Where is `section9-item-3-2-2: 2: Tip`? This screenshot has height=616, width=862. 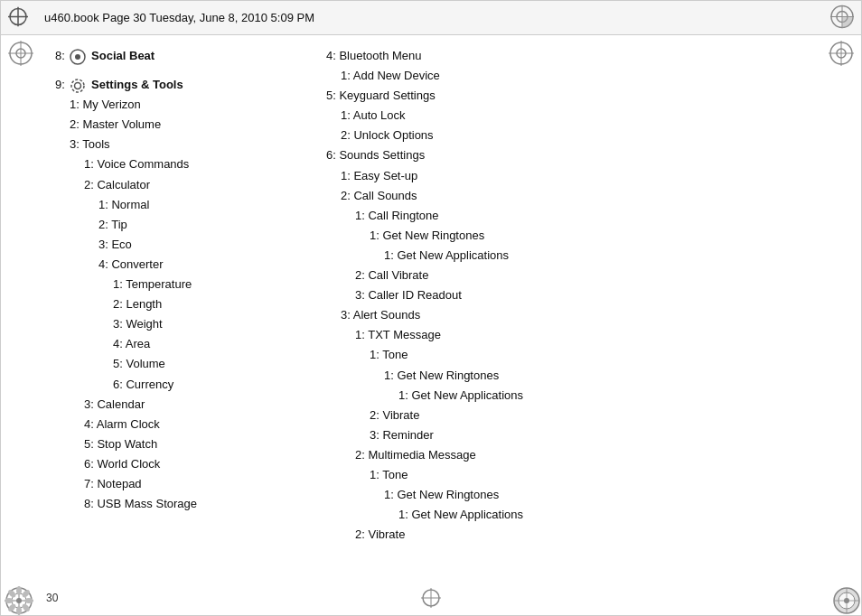 section9-item-3-2-2: 2: Tip is located at coordinates (173, 225).